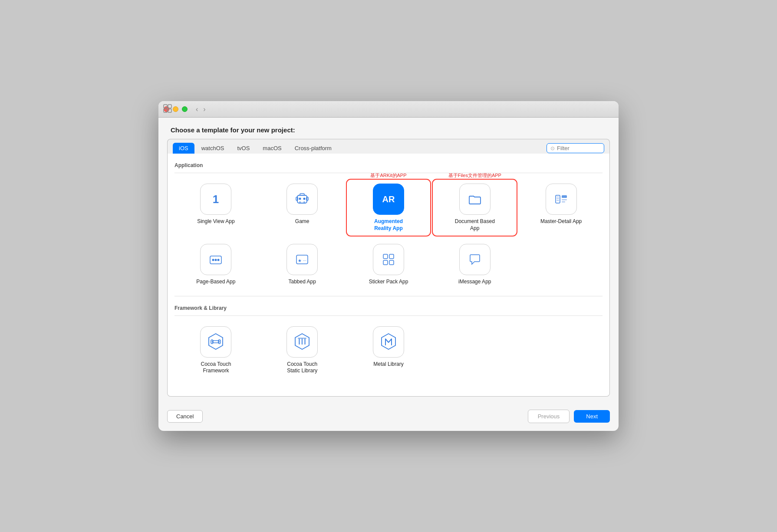 The image size is (777, 532). What do you see at coordinates (233, 130) in the screenshot?
I see `header-label: Choose a template for your new project:` at bounding box center [233, 130].